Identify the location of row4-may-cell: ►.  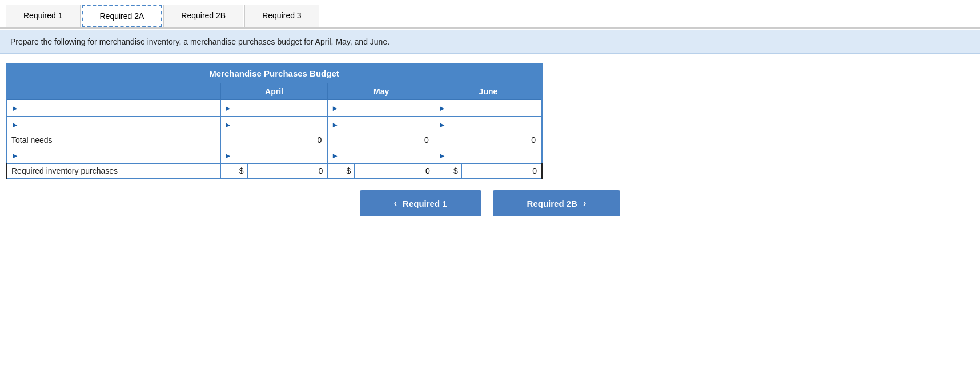
(381, 155).